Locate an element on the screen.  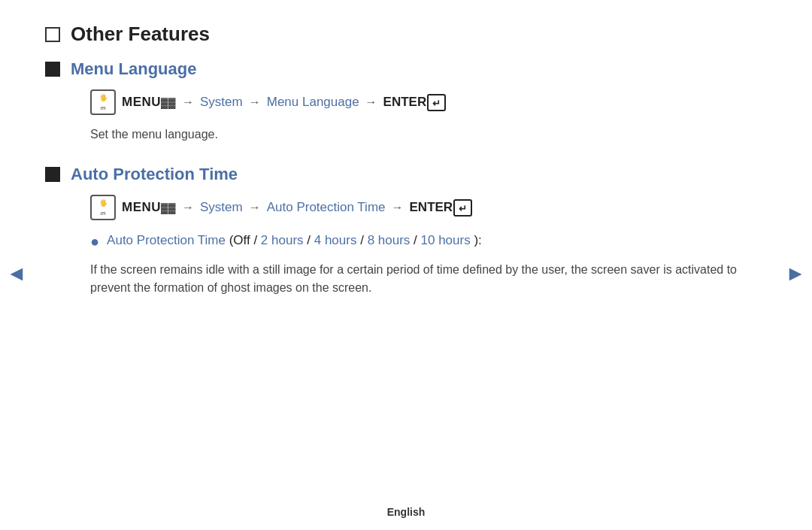
menu-keyword: MENU▓▓ is located at coordinates (149, 102).